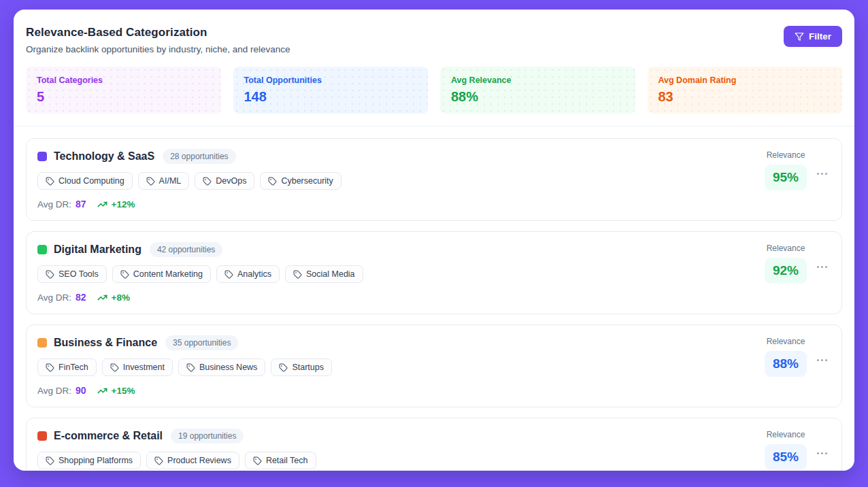 Image resolution: width=868 pixels, height=487 pixels. What do you see at coordinates (301, 181) in the screenshot?
I see `tag-chip: Cybersecurity` at bounding box center [301, 181].